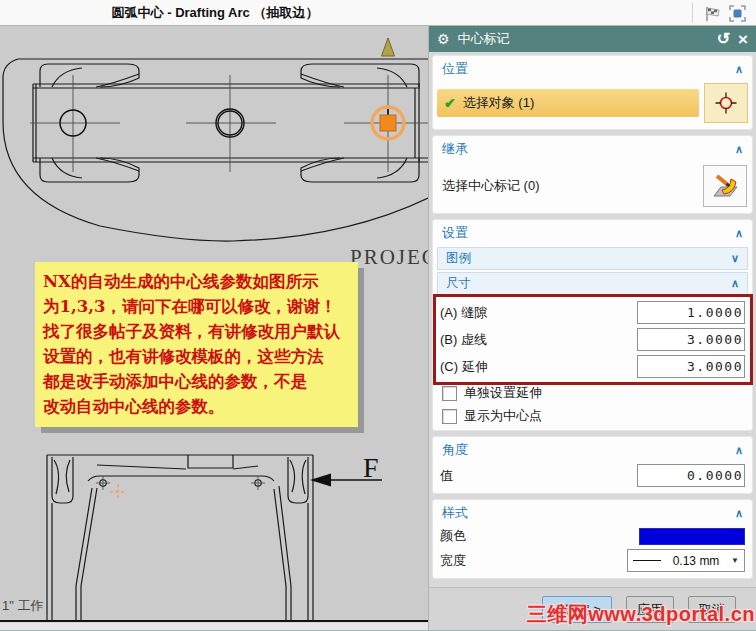 The width and height of the screenshot is (756, 631). Describe the element at coordinates (691, 340) in the screenshot. I see `dash-input: 3.0000` at that location.